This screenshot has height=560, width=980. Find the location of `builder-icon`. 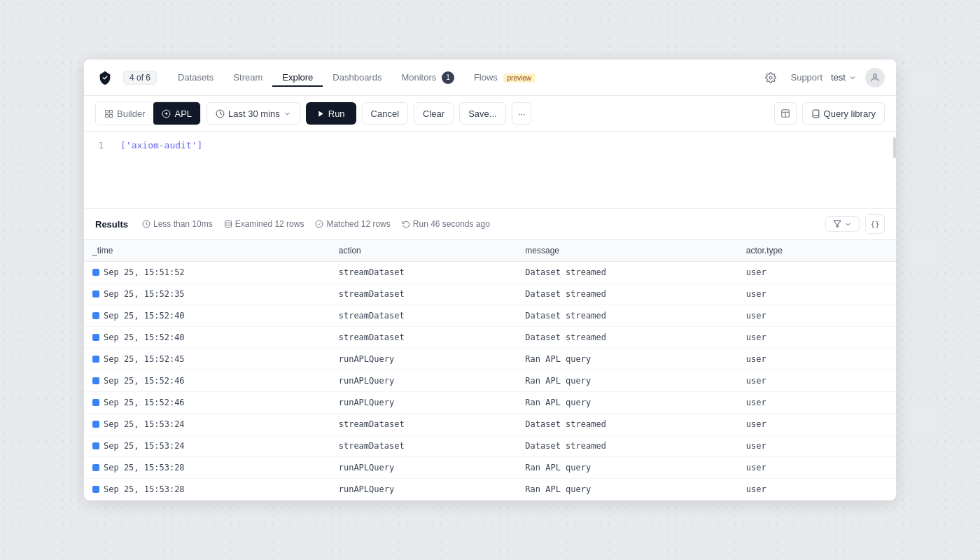

builder-icon is located at coordinates (109, 113).